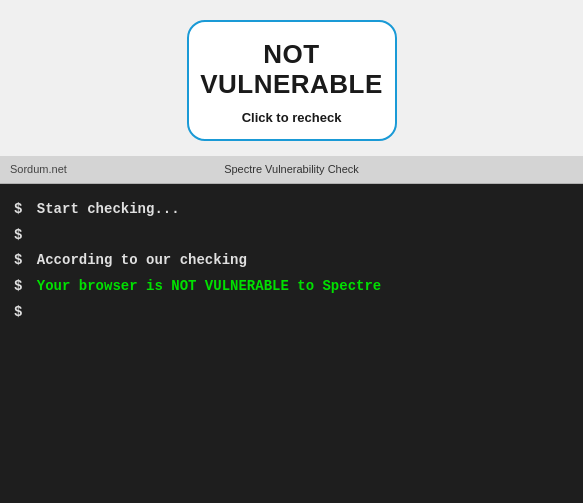 The width and height of the screenshot is (583, 503). I want to click on terminal-line: $ According to our checking, so click(292, 261).